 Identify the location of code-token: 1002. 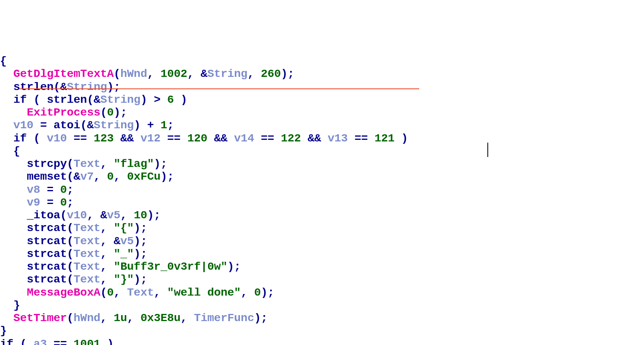
(174, 74).